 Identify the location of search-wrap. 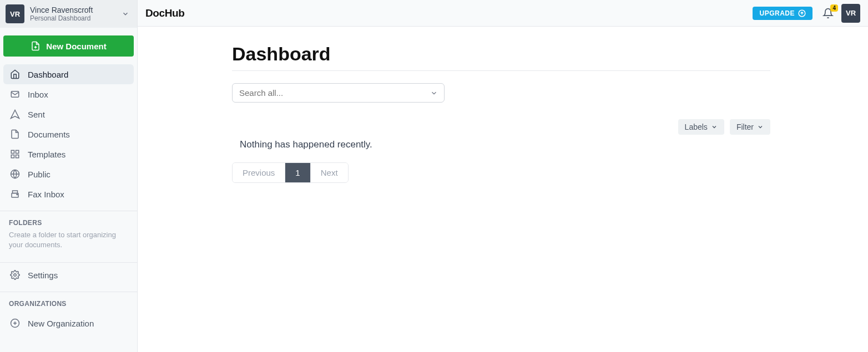
(339, 93).